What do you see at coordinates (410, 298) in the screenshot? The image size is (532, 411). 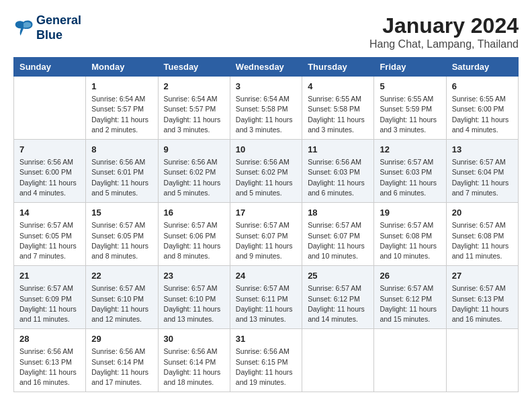 I see `calendar-cell: 26Sunrise: 6:57 AM Sunset: 6:12 PM Dayli…` at bounding box center [410, 298].